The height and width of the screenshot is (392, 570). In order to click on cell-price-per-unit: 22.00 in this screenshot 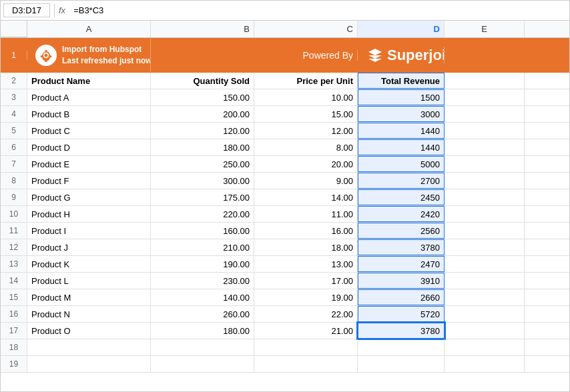, I will do `click(306, 314)`.